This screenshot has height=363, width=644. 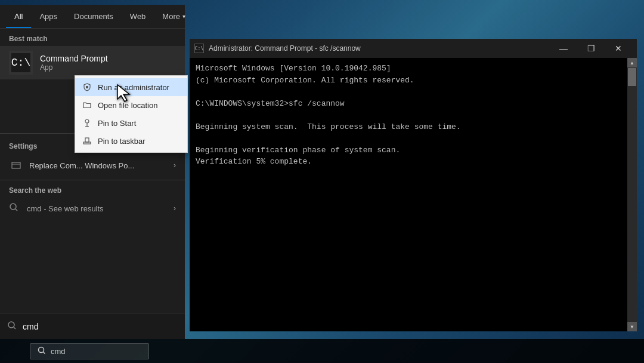 I want to click on start-search-icon, so click(x=12, y=327).